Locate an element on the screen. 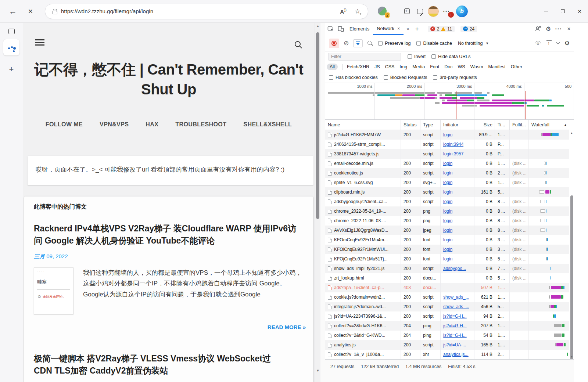 The height and width of the screenshot is (382, 588). filter-chip-fetch-xhr: Fetch/XHR is located at coordinates (358, 67).